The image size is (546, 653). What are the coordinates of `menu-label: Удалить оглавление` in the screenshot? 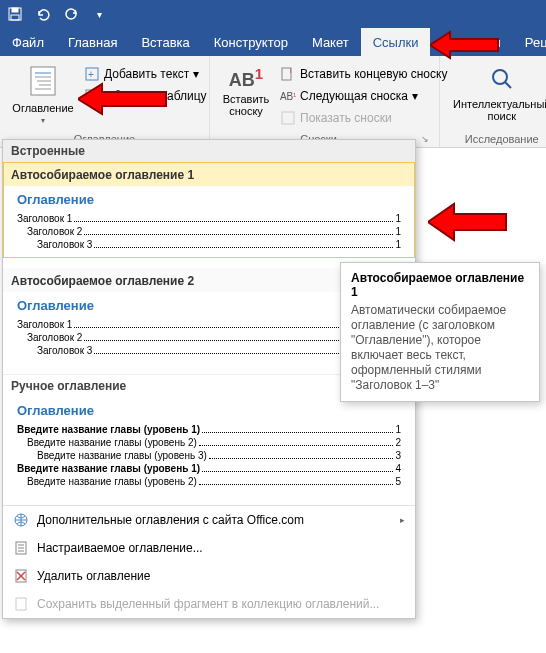 It's located at (94, 576).